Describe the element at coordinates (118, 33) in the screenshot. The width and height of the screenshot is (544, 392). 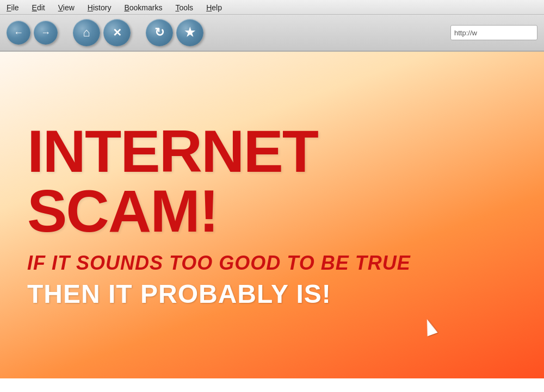
I see `stop-icon: ✕` at that location.